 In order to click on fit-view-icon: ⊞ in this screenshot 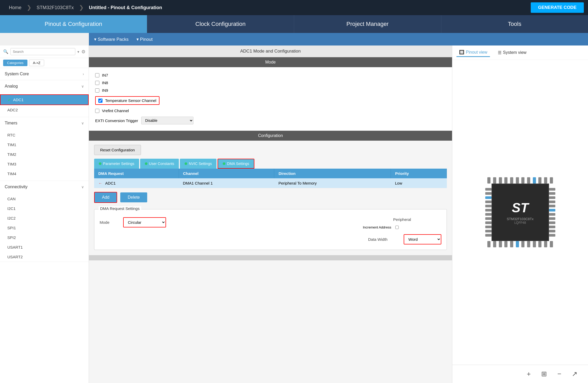, I will do `click(544, 374)`.